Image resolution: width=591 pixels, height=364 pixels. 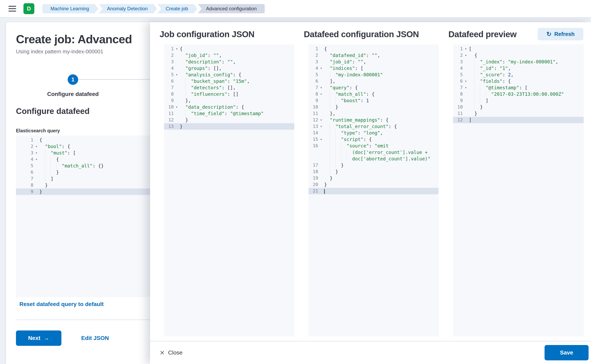 What do you see at coordinates (169, 101) in the screenshot?
I see `line-number: 9` at bounding box center [169, 101].